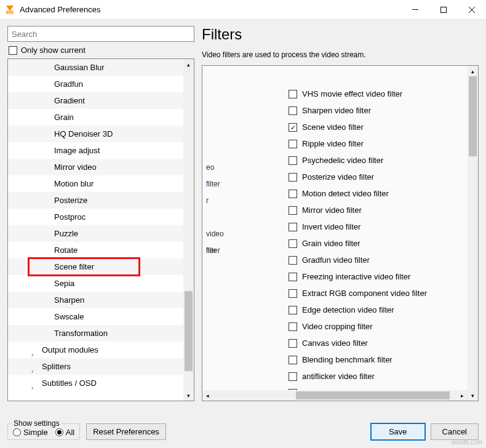 The width and height of the screenshot is (486, 448). What do you see at coordinates (415, 10) in the screenshot?
I see `minimize-button` at bounding box center [415, 10].